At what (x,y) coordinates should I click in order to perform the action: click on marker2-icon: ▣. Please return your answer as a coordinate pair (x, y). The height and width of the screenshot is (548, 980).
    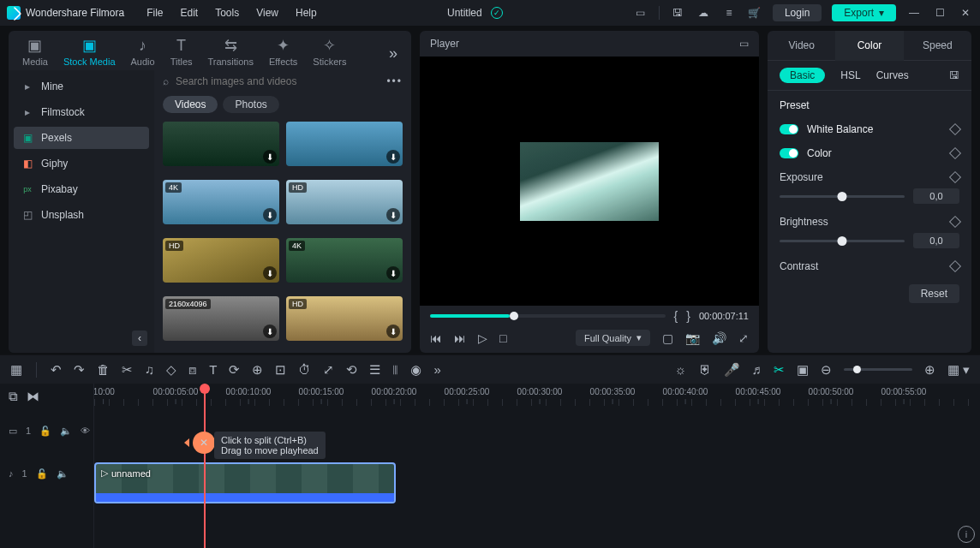
    Looking at the image, I should click on (803, 370).